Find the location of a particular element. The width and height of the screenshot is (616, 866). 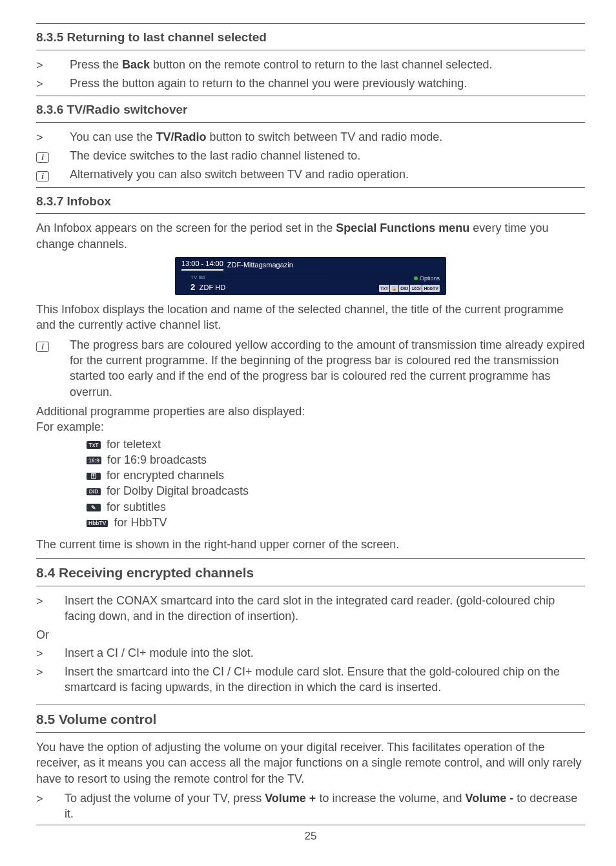

mini-tag: D/D is located at coordinates (404, 288).